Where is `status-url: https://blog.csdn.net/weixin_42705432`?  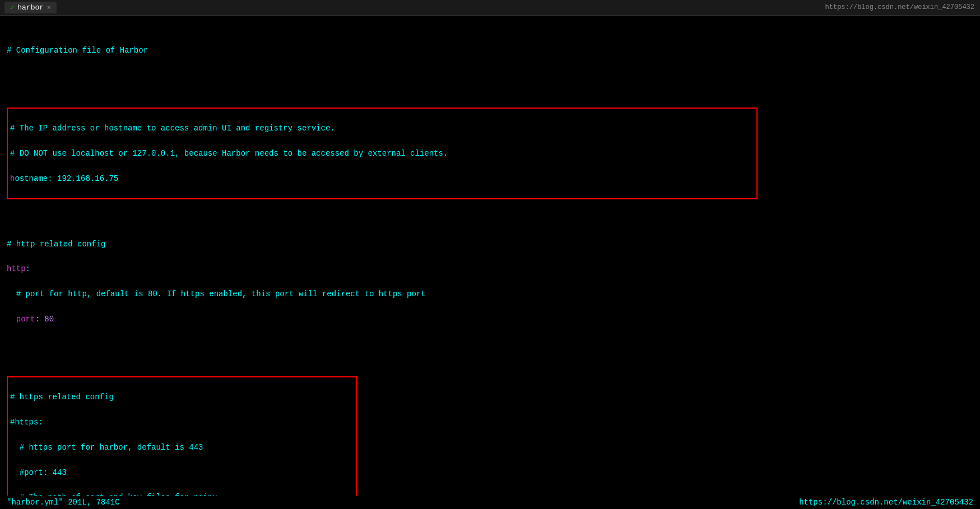
status-url: https://blog.csdn.net/weixin_42705432 is located at coordinates (886, 502).